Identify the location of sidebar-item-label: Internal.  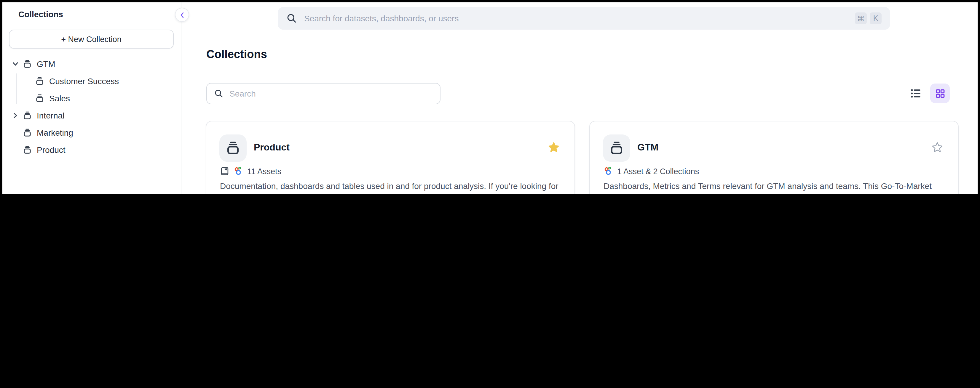
(51, 116).